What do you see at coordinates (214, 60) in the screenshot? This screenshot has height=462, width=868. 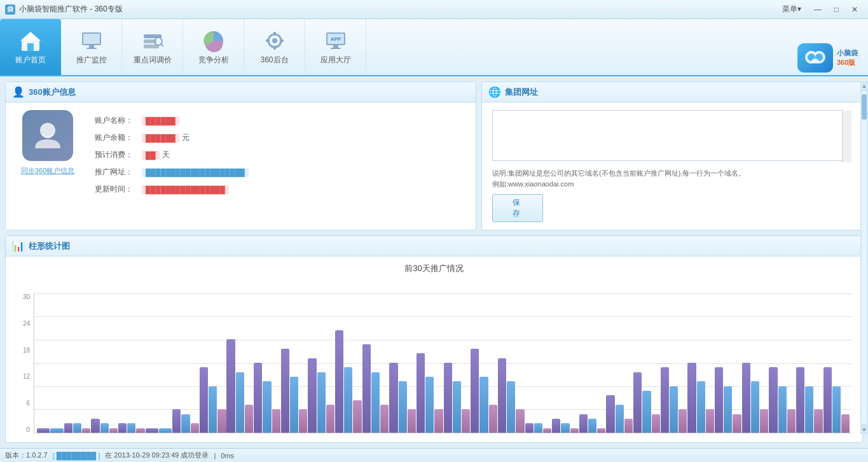 I see `tab-analysis-label: 竞争分析` at bounding box center [214, 60].